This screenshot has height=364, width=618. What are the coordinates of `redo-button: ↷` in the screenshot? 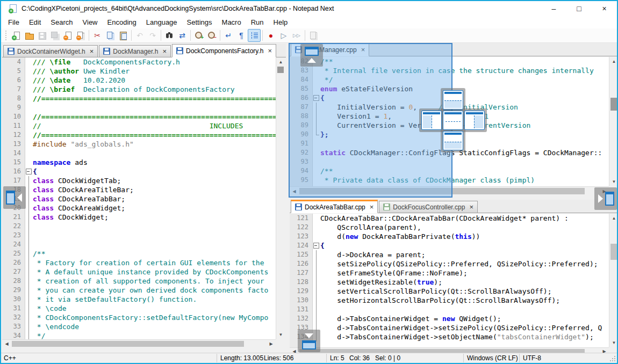 It's located at (153, 35).